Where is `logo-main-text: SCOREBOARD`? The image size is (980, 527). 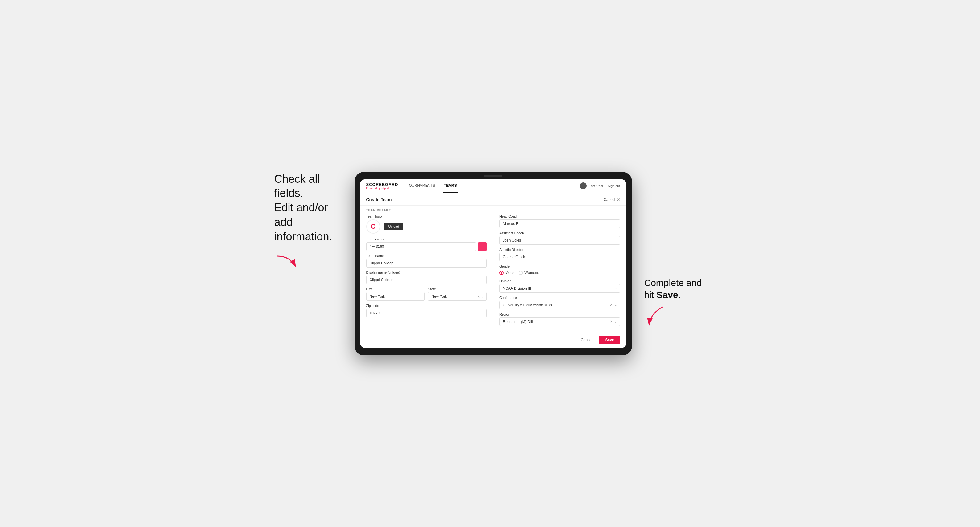
logo-main-text: SCOREBOARD is located at coordinates (382, 184).